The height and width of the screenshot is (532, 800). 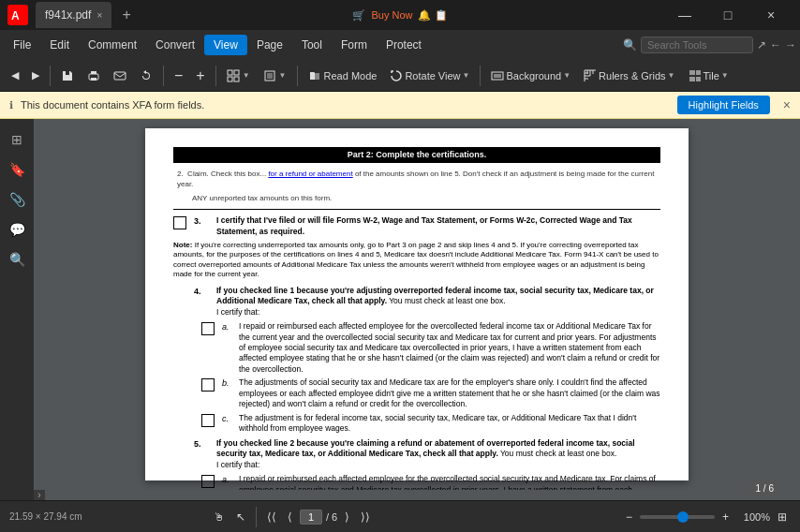 I want to click on minimize-btn: —, so click(x=685, y=15).